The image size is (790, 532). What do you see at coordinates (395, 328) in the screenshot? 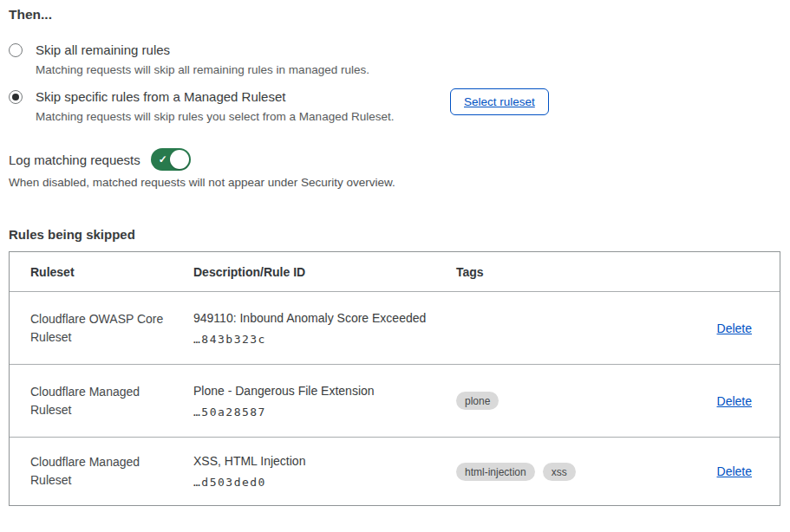
I see `table-row: Cloudflare OWASP Core Ruleset 949110: In…` at bounding box center [395, 328].